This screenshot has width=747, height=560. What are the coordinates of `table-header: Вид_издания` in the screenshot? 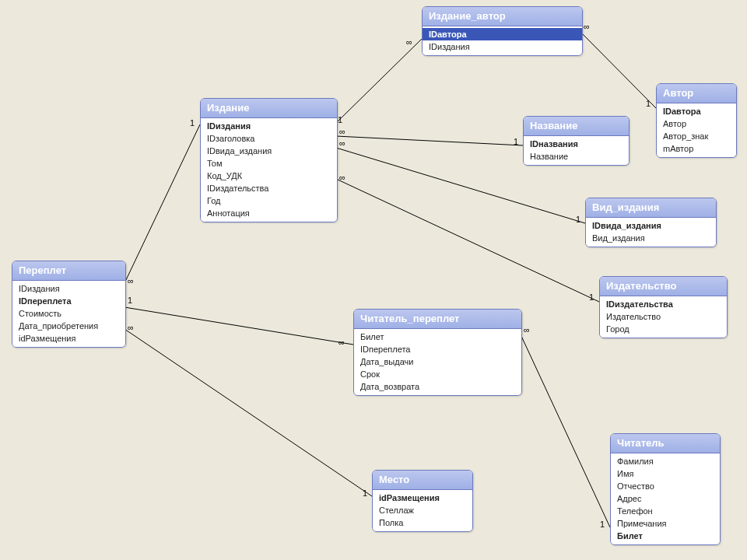 It's located at (651, 208).